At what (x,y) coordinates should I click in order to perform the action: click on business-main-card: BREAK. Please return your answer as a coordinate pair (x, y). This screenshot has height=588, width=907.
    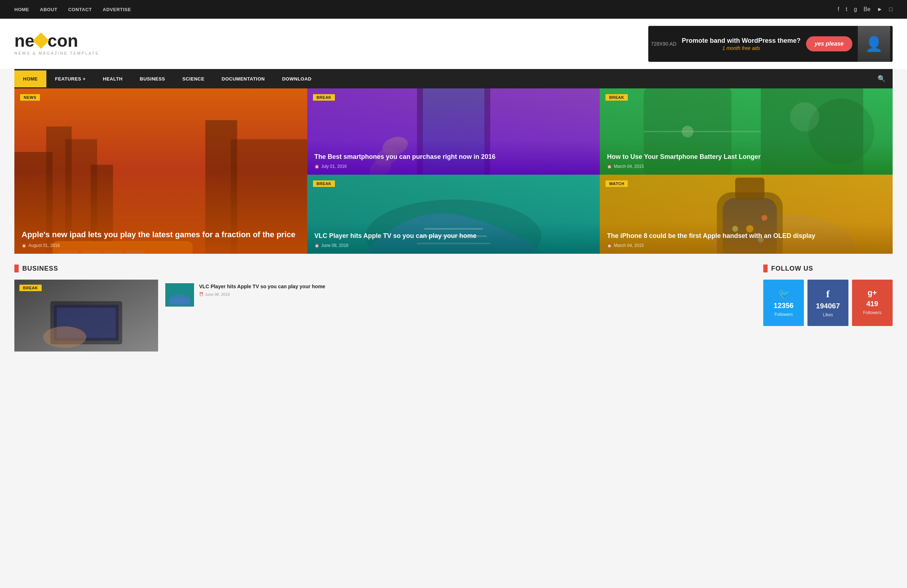
    Looking at the image, I should click on (86, 316).